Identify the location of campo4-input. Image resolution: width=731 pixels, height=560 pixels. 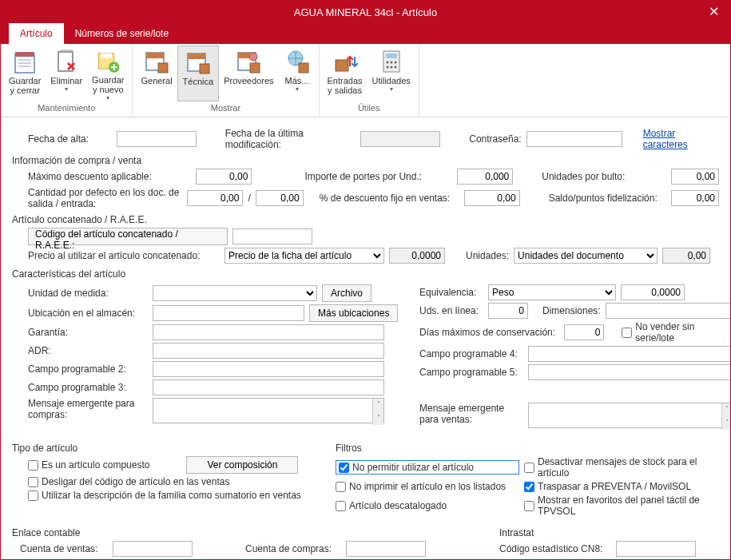
(630, 354).